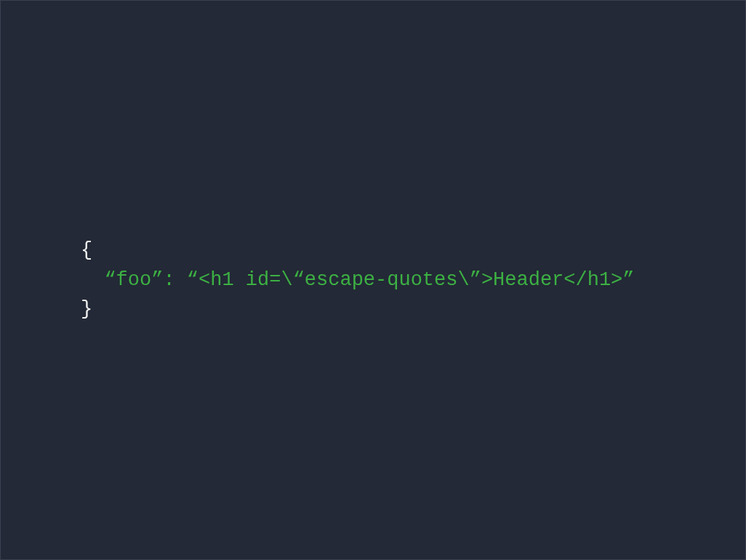  I want to click on json-key: “foo”, so click(134, 280).